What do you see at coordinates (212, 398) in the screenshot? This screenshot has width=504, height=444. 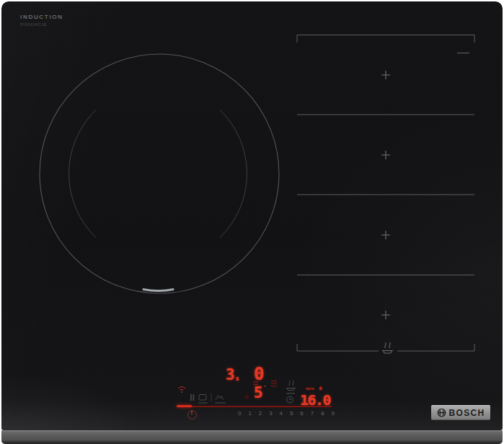 I see `control-divider` at bounding box center [212, 398].